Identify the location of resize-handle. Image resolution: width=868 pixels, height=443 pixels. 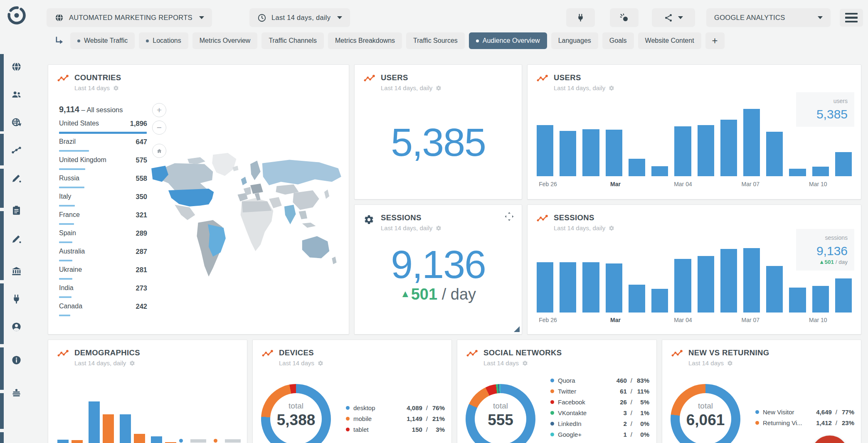
(517, 329).